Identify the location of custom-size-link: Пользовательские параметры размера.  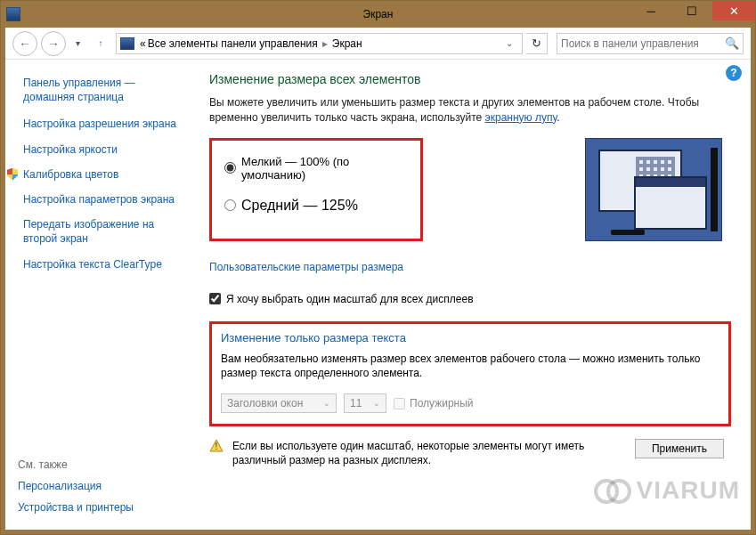
(306, 267).